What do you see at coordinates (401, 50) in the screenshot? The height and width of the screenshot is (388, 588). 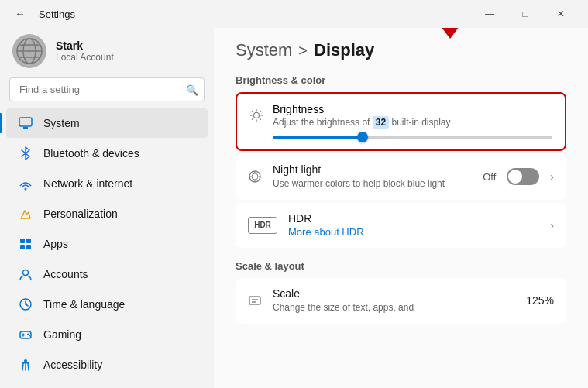 I see `page-header: System > Display` at bounding box center [401, 50].